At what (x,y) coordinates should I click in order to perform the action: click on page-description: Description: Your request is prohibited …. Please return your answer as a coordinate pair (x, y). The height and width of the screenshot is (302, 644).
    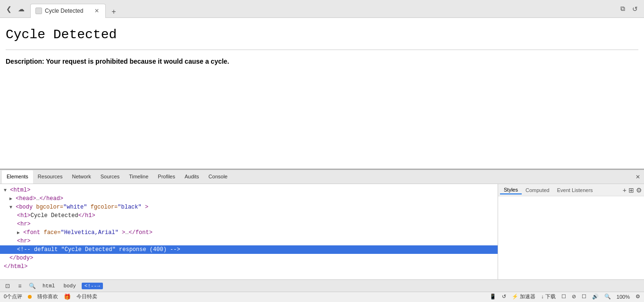
    Looking at the image, I should click on (322, 61).